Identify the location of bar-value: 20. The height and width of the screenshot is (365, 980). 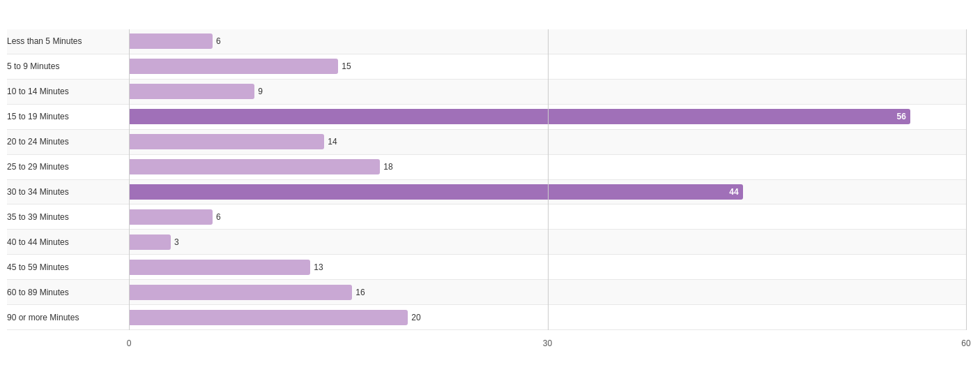
(415, 318).